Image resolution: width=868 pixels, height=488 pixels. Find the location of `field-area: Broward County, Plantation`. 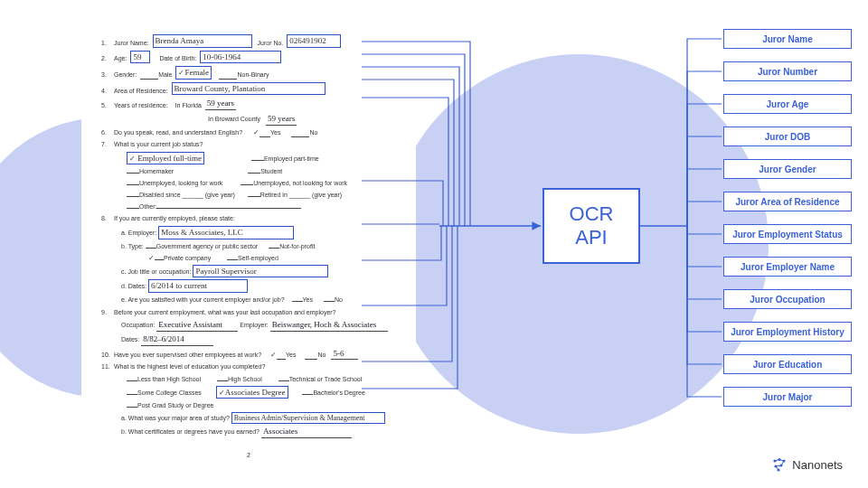

field-area: Broward County, Plantation is located at coordinates (249, 89).